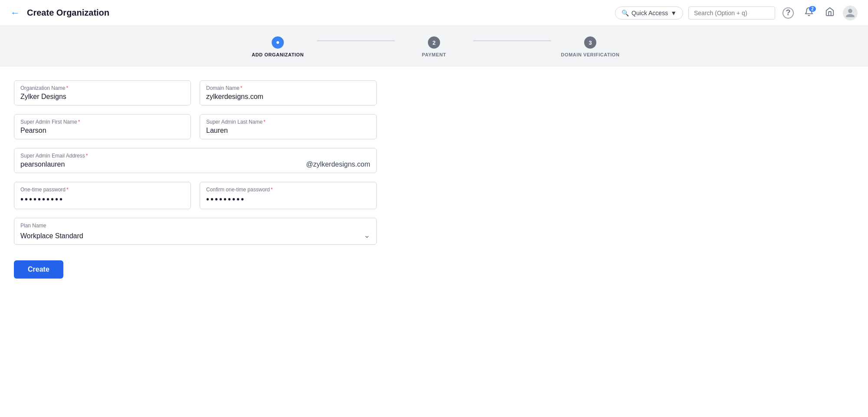  Describe the element at coordinates (590, 47) in the screenshot. I see `step-3: 3 DOMAIN VERIFICATION` at that location.